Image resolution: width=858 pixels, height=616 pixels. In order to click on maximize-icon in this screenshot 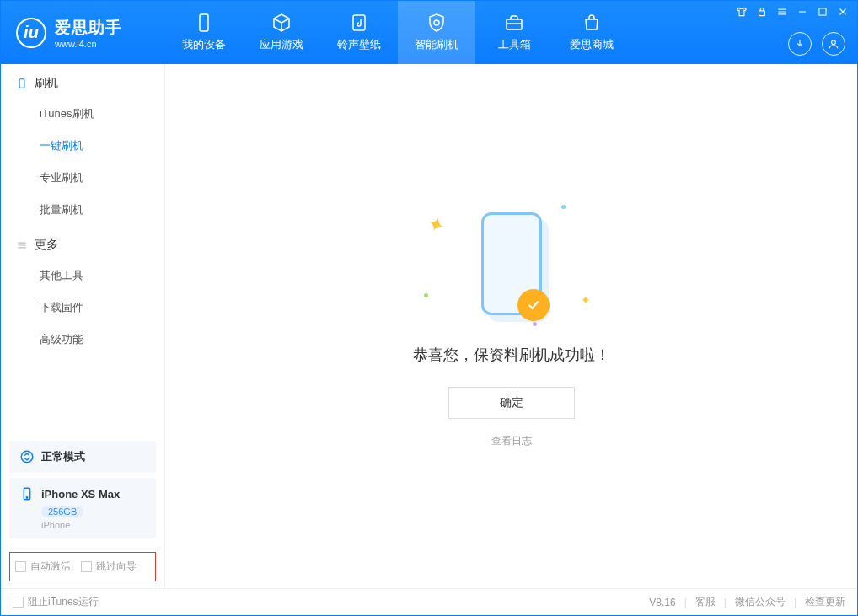, I will do `click(823, 12)`.